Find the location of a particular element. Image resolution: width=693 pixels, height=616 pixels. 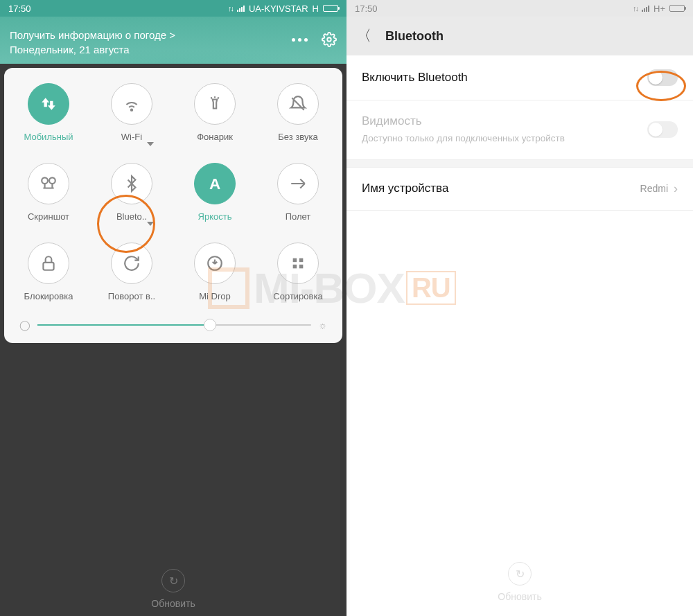

midrop-icon is located at coordinates (215, 263).